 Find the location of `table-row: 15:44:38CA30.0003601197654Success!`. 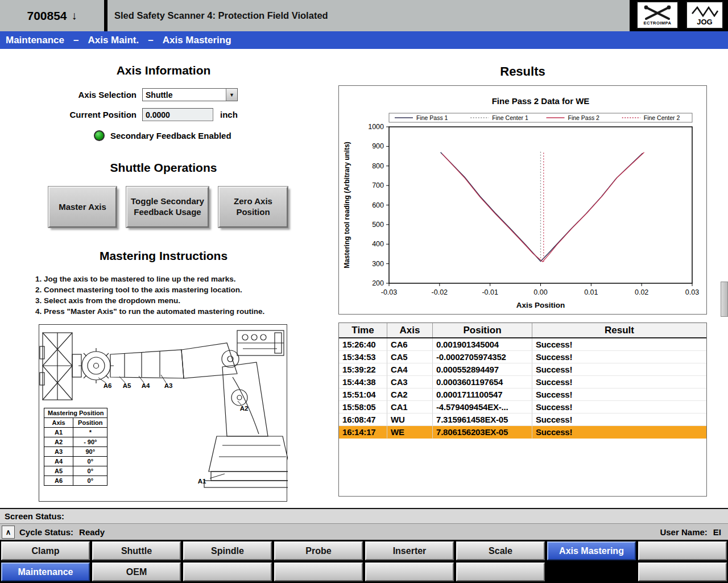

table-row: 15:44:38CA30.0003601197654Success! is located at coordinates (523, 382).